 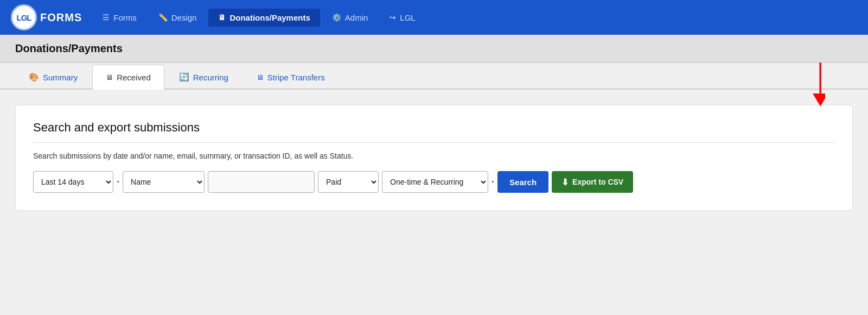 I want to click on tab-stripe: 🖥 Stripe Transfers, so click(x=291, y=77).